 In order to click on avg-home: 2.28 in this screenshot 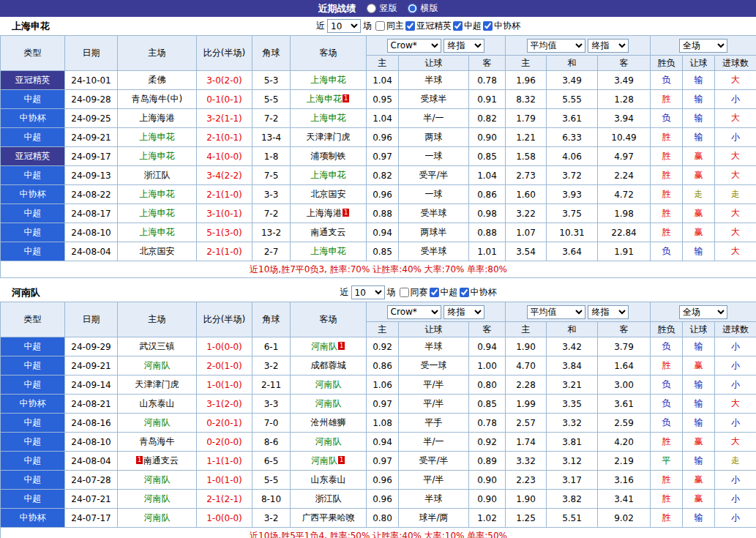, I will do `click(526, 385)`.